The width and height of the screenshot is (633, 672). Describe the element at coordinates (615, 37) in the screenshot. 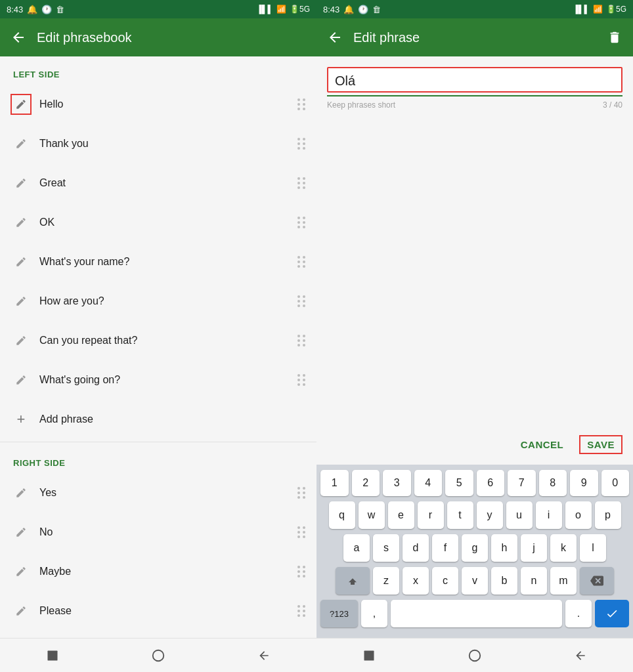

I see `delete-button` at that location.